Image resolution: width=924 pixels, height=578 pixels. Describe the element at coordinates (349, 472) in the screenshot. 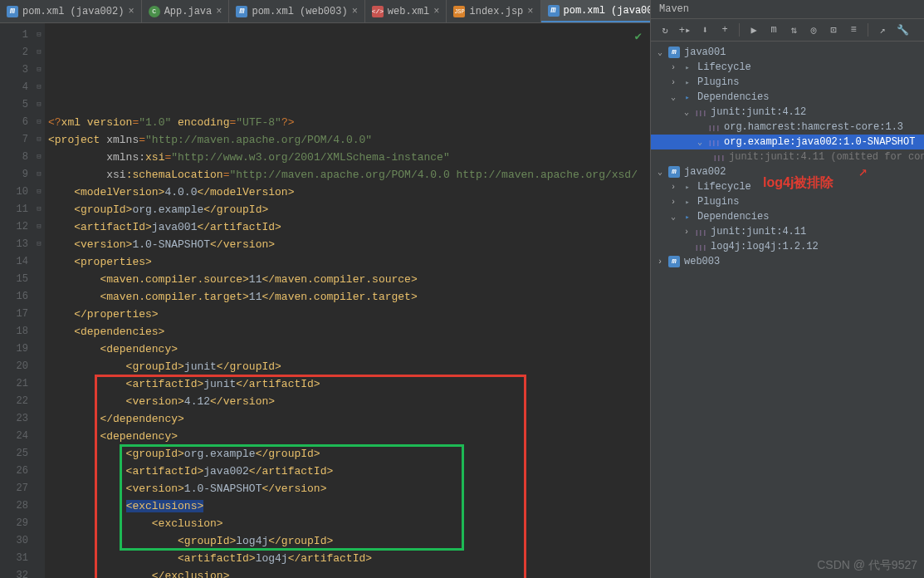

I see `code-line: <artifactId>java002</artifactId>` at that location.